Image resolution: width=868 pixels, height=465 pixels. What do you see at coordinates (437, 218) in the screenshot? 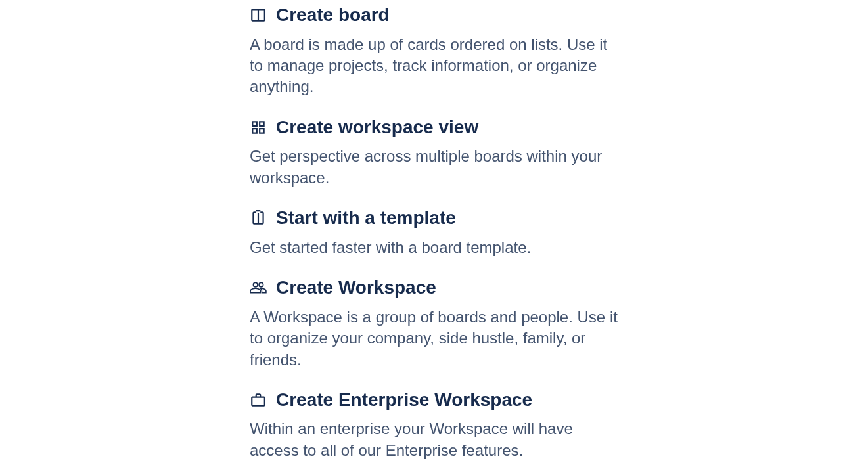
I see `menu-item-header: Start with a template` at bounding box center [437, 218].